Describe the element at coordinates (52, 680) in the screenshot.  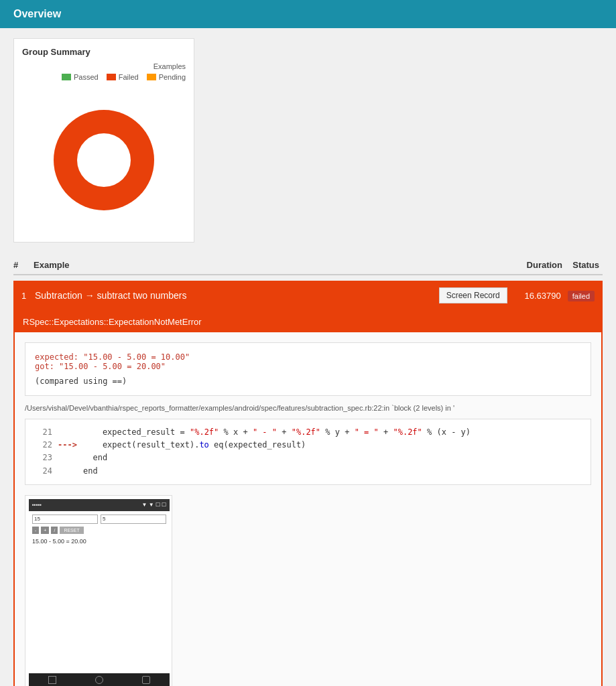
I see `phone-back-btn` at that location.